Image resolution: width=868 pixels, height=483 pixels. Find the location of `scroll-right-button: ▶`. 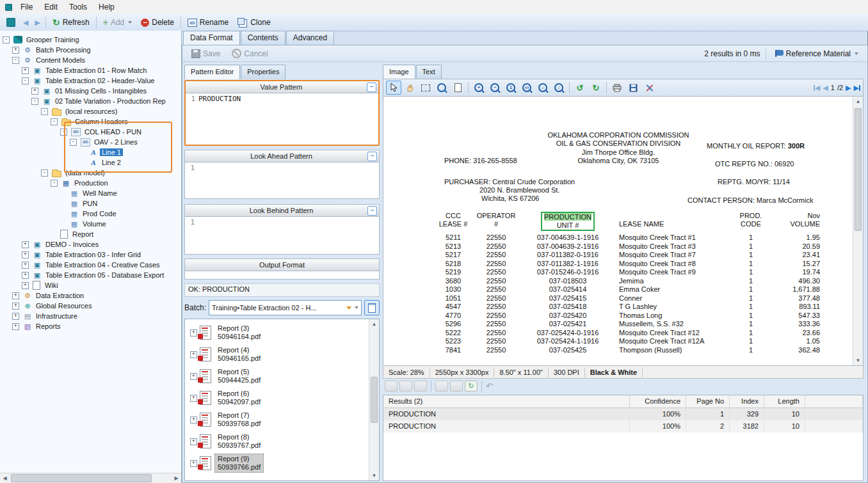

scroll-right-button: ▶ is located at coordinates (177, 479).